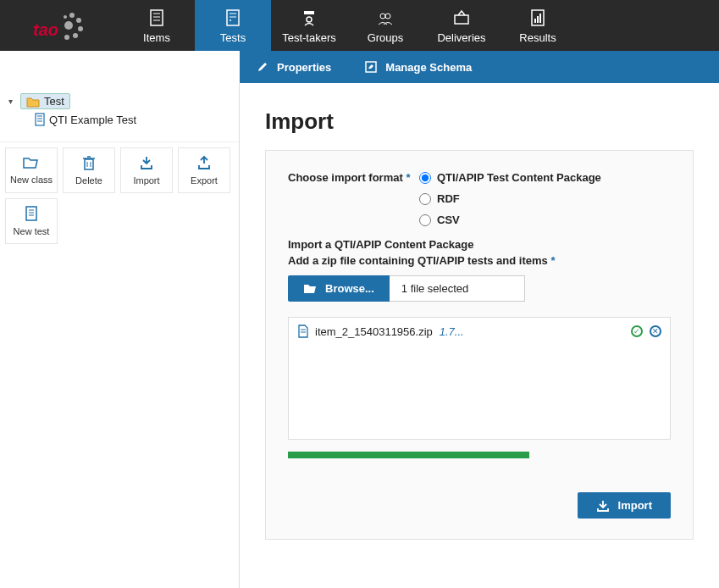 This screenshot has width=719, height=588. What do you see at coordinates (385, 18) in the screenshot?
I see `groups-icon` at bounding box center [385, 18].